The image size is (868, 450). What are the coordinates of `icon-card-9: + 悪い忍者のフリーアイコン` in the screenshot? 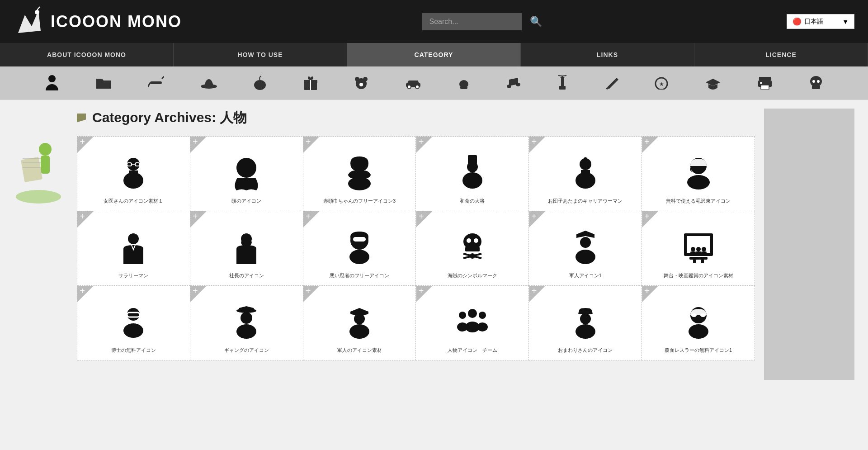 It's located at (360, 249).